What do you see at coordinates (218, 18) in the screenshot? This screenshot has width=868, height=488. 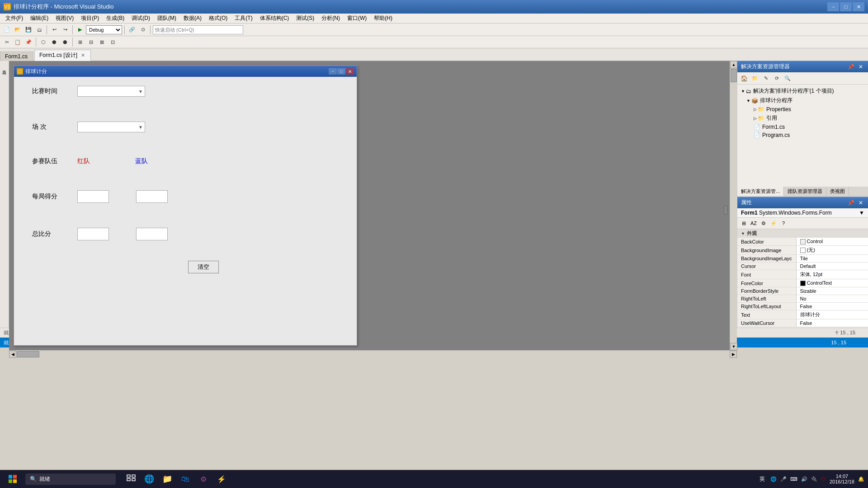 I see `menu-format: 格式(O)` at bounding box center [218, 18].